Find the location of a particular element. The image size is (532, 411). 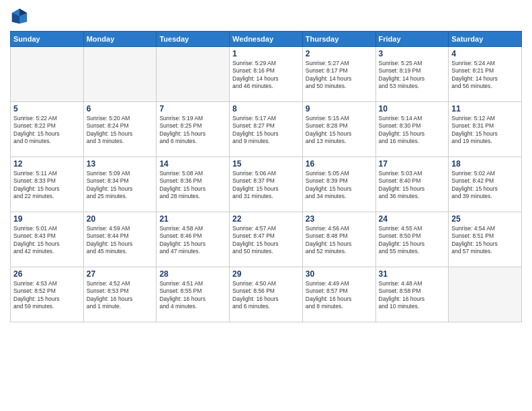

day-info: Sunrise: 5:20 AM Sunset: 8:24 PM Dayligh… is located at coordinates (120, 130).